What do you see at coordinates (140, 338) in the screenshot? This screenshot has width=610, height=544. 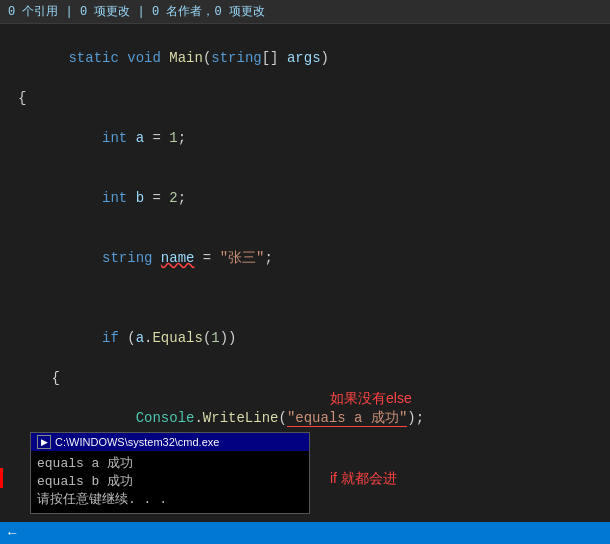 I see `var-a2: a` at bounding box center [140, 338].